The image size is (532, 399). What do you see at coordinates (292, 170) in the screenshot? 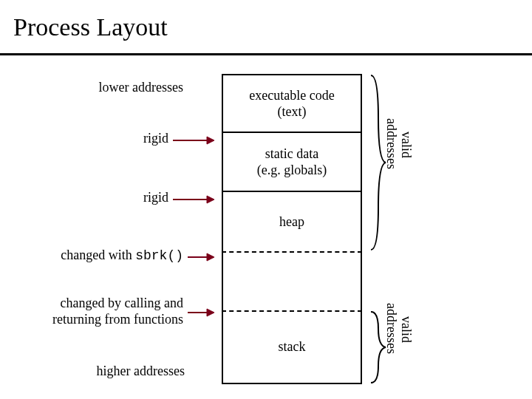
I see `segment-data-l2: (e.g. globals)` at bounding box center [292, 170].